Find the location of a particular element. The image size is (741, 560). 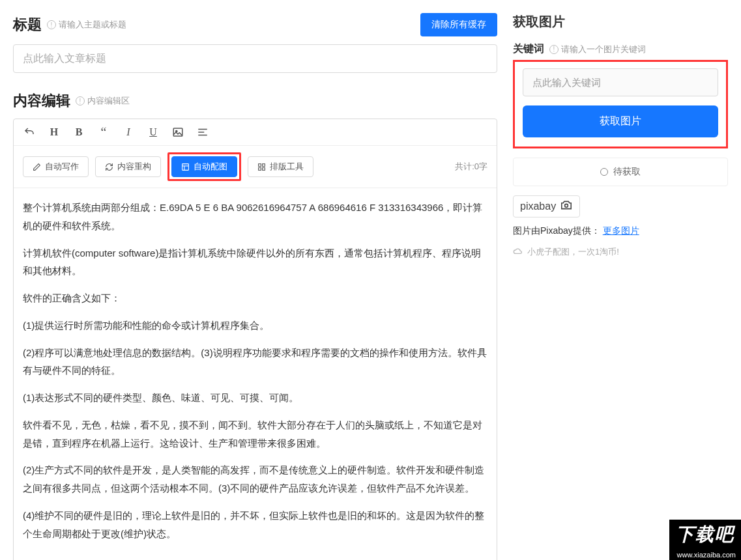

camera-icon is located at coordinates (566, 206).